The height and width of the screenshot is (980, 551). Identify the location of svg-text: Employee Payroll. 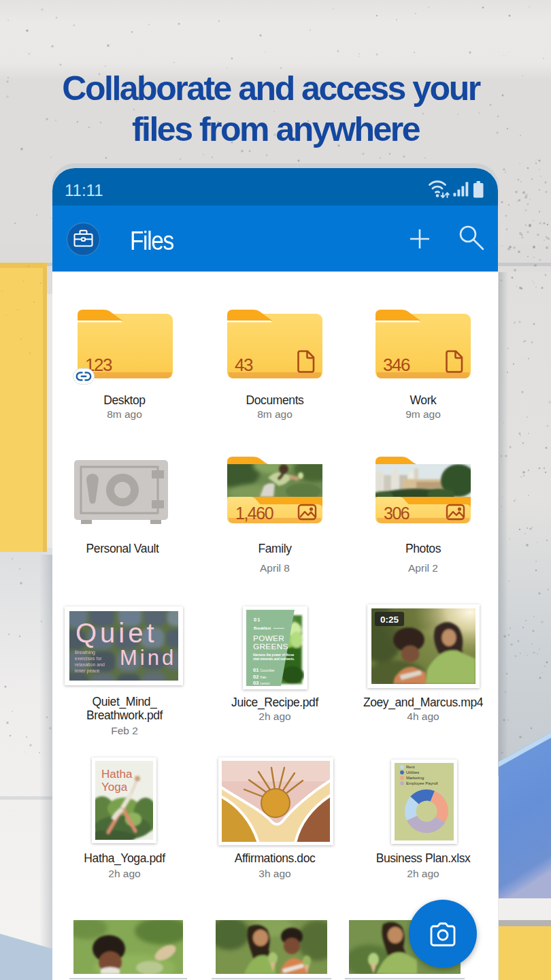
(422, 783).